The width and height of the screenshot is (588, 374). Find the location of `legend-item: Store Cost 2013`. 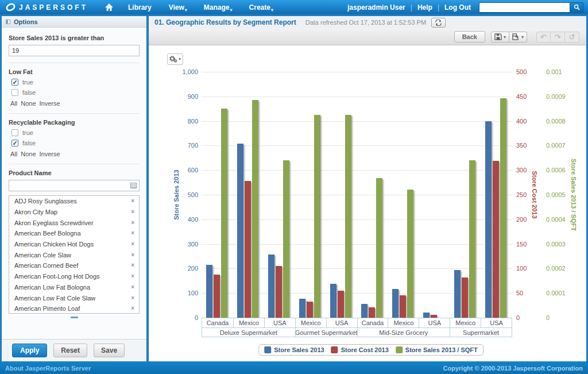

legend-item: Store Cost 2013 is located at coordinates (360, 350).